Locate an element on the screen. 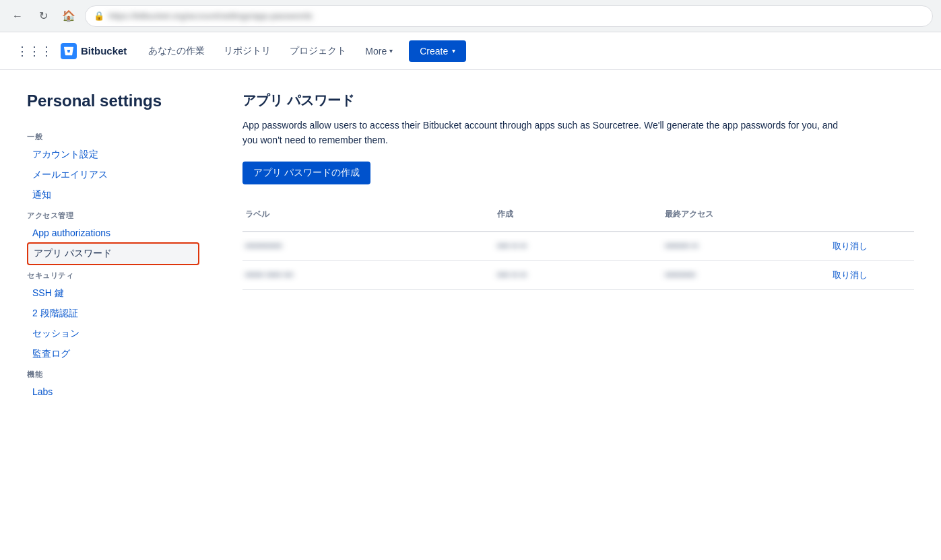  sidebar-section-access: アクセス管理 is located at coordinates (113, 214).